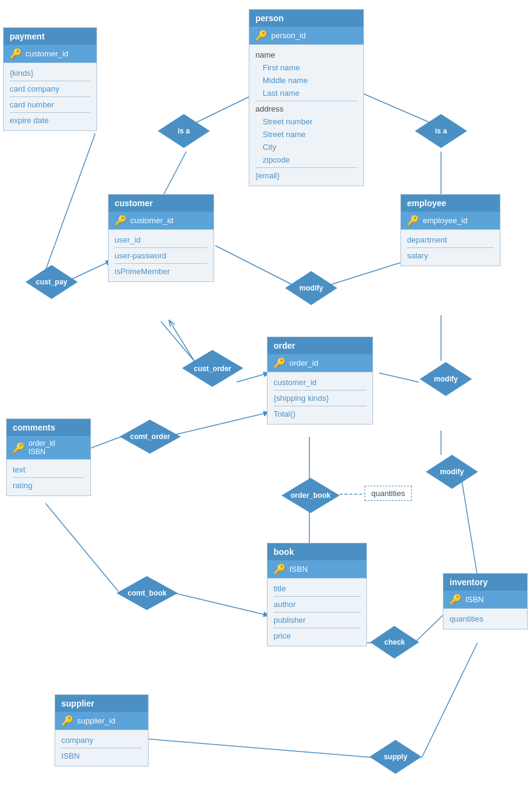  What do you see at coordinates (317, 552) in the screenshot?
I see `entity-book-header: book` at bounding box center [317, 552].